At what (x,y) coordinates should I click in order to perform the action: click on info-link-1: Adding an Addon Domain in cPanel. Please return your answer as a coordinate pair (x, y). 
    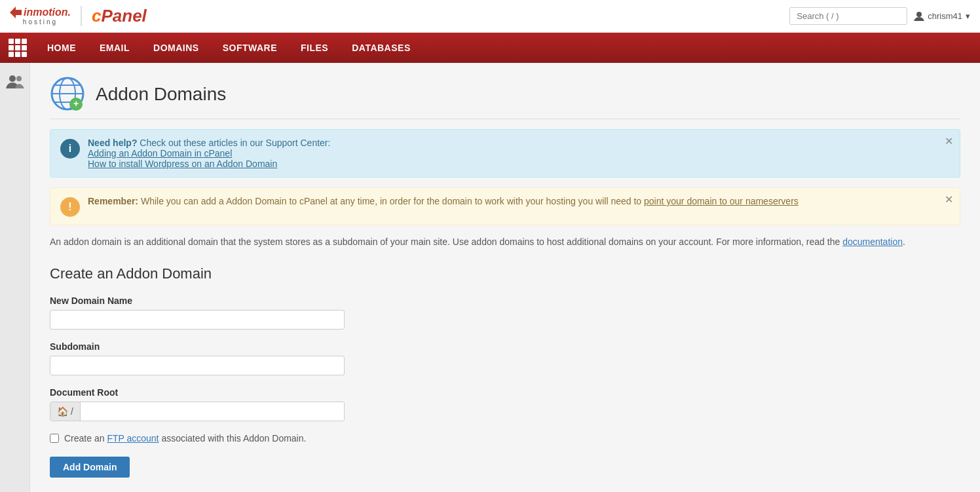
    Looking at the image, I should click on (160, 153).